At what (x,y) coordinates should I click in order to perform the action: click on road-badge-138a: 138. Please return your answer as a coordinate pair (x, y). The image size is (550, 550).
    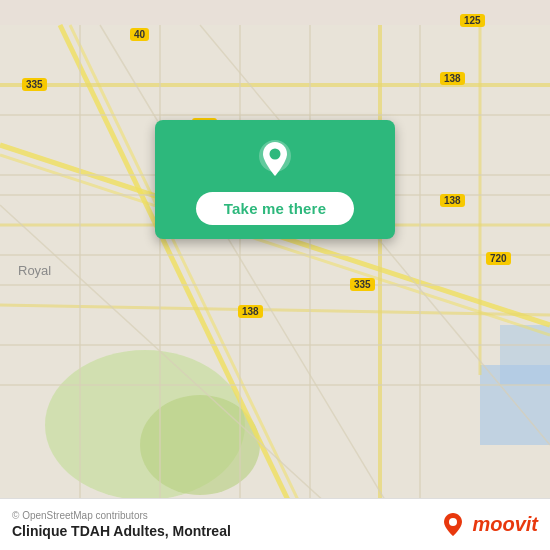
    Looking at the image, I should click on (452, 78).